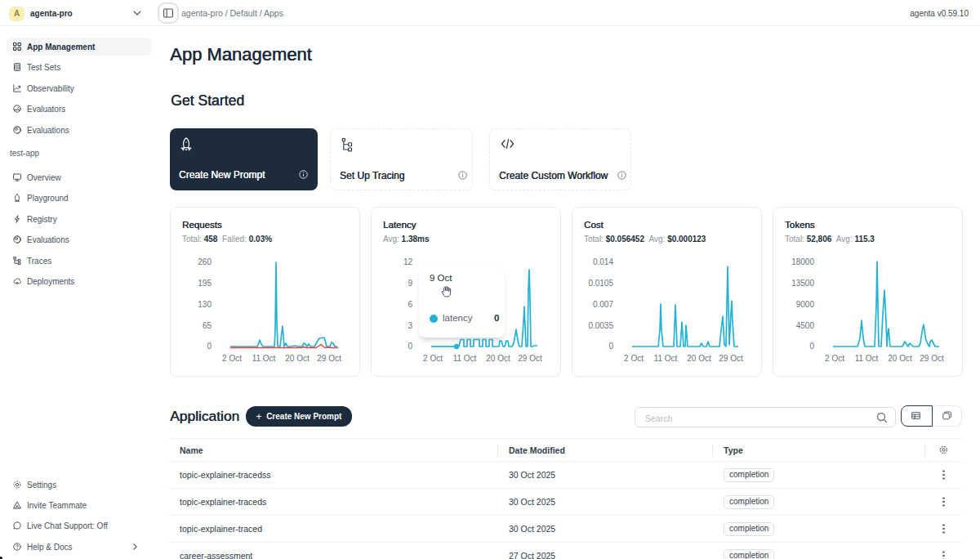 This screenshot has height=559, width=980. What do you see at coordinates (805, 304) in the screenshot?
I see `svg-text: 9000` at bounding box center [805, 304].